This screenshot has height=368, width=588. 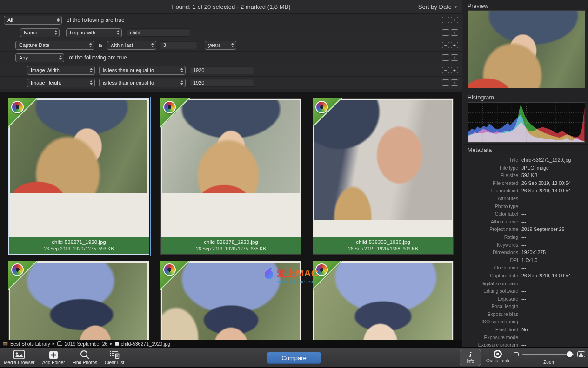 I want to click on operator-select: begins with, so click(x=94, y=33).